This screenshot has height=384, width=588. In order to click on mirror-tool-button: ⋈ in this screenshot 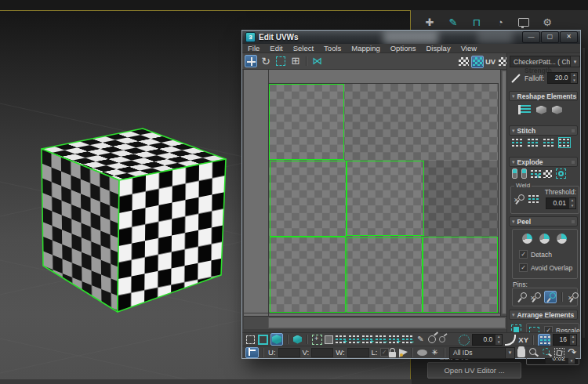, I will do `click(318, 61)`.